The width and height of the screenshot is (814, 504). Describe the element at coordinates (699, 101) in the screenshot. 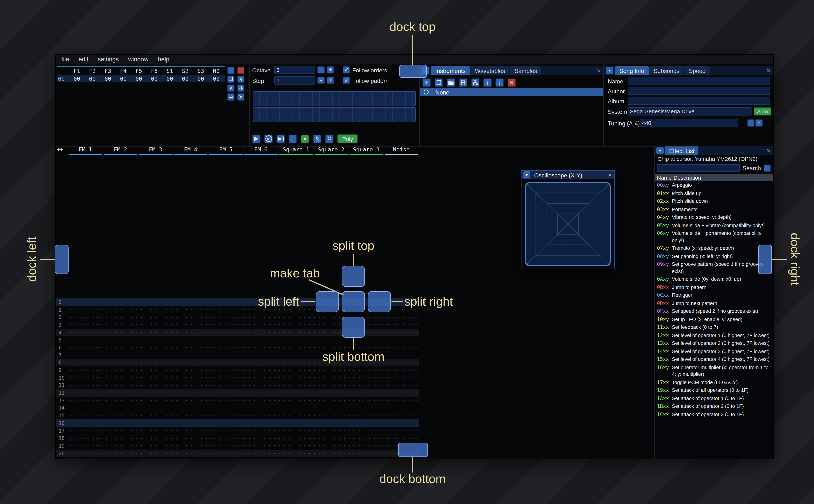

I see `song-album-input` at that location.